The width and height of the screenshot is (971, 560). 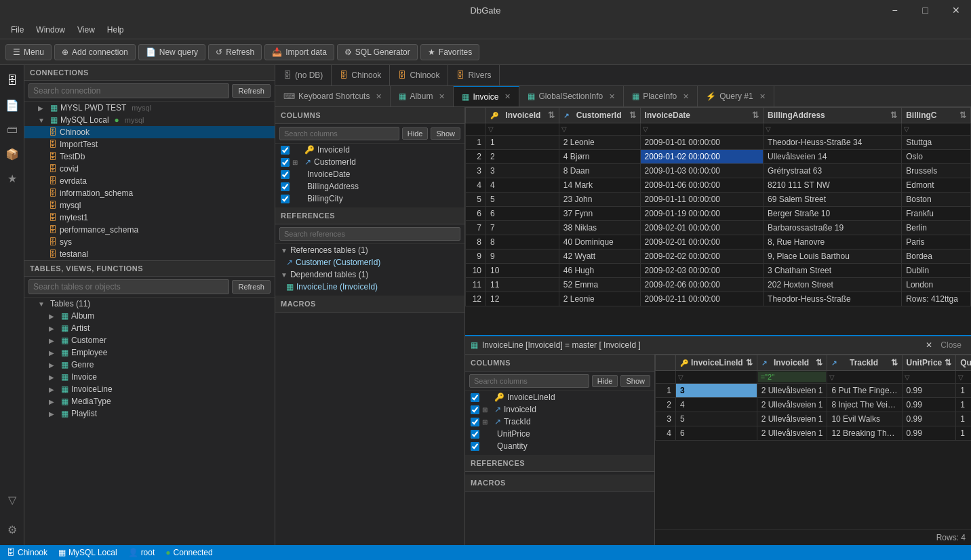 I want to click on tab-query1: ⚡ Query #1 ✕, so click(x=736, y=96).